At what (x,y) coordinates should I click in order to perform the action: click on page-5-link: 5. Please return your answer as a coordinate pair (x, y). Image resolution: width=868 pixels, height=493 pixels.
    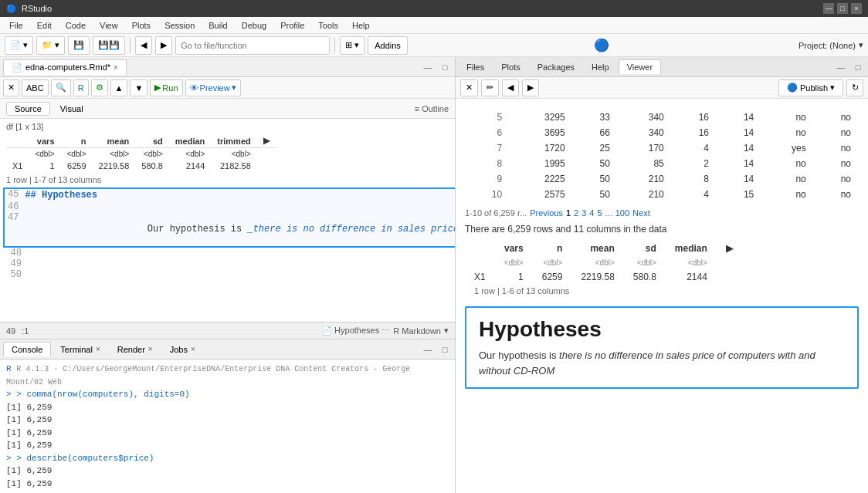
    Looking at the image, I should click on (599, 213).